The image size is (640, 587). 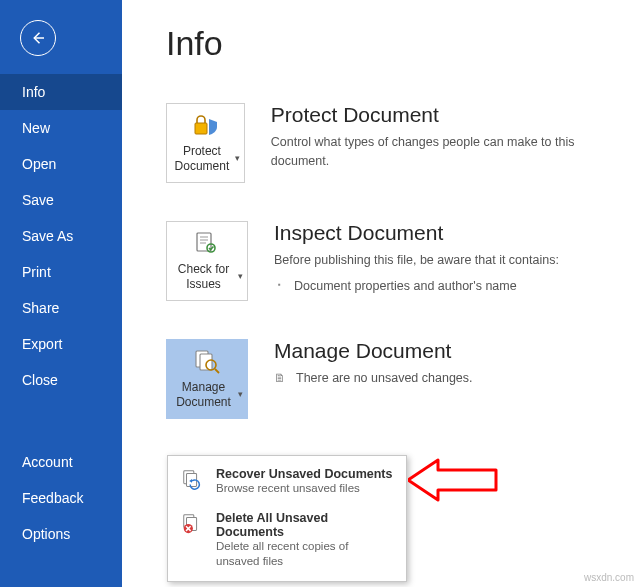 What do you see at coordinates (206, 143) in the screenshot?
I see `protect-document-tile: Protect Document ▾` at bounding box center [206, 143].